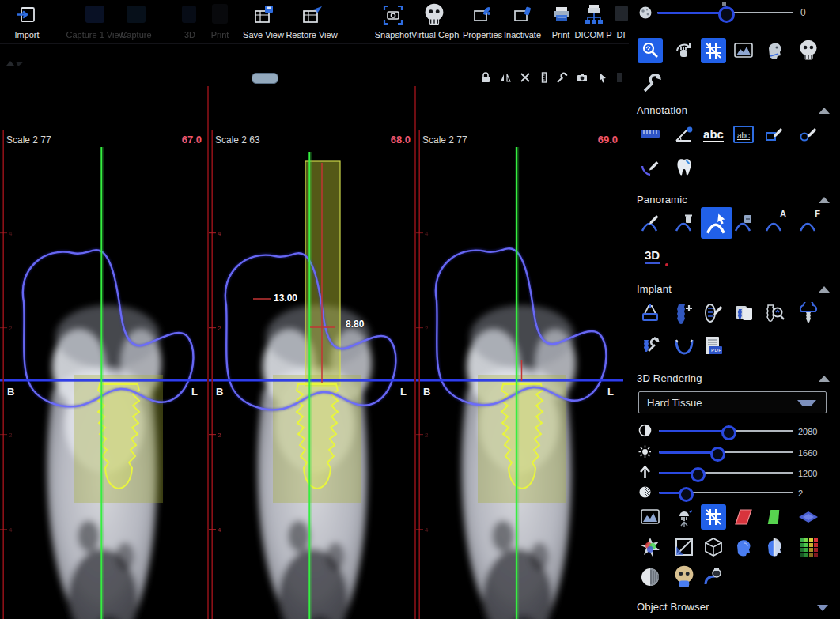 The image size is (840, 619). I want to click on pano-list-button, so click(744, 223).